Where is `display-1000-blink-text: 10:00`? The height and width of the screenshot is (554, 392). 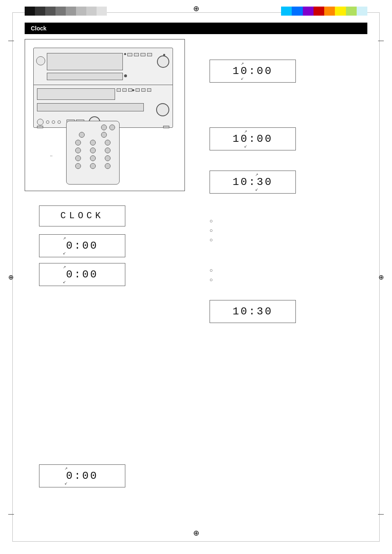
display-1000-blink-text: 10:00 is located at coordinates (253, 139).